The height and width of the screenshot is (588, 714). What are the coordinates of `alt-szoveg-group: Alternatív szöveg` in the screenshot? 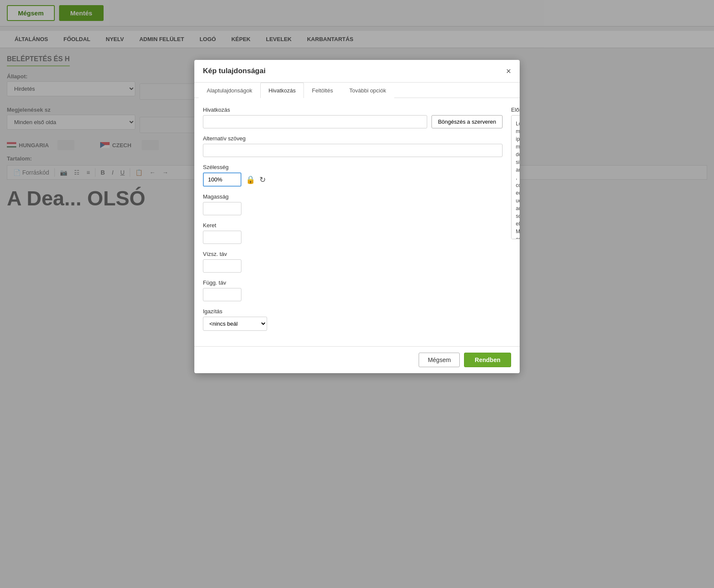 It's located at (353, 146).